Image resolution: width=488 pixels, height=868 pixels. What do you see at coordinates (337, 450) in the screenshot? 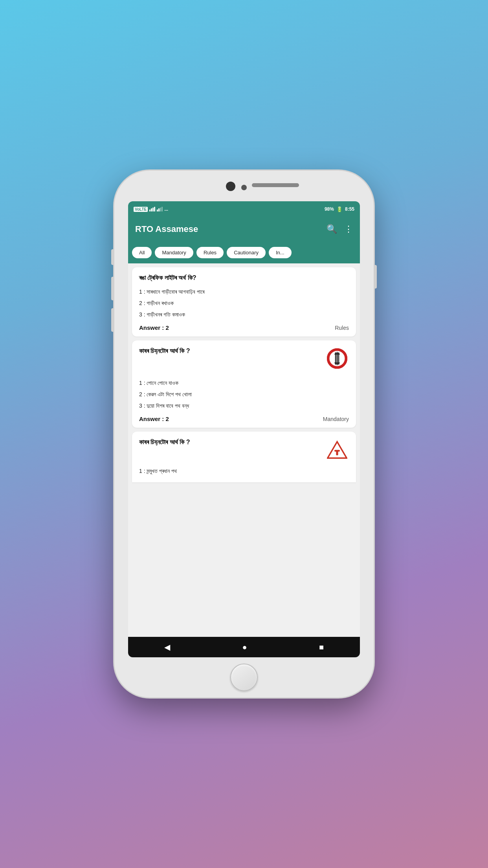
I see `warning-triangle-icon` at bounding box center [337, 450].